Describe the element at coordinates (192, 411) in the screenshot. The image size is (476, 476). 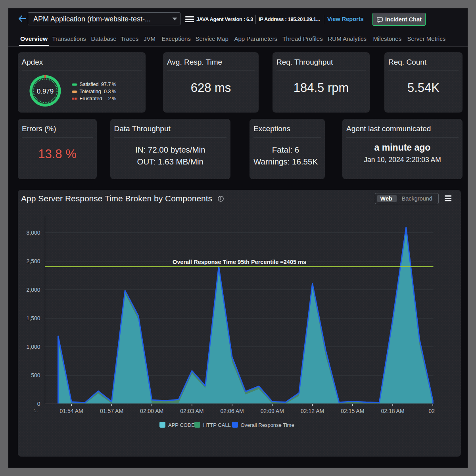
I see `svg-text: 02:03 AM` at that location.